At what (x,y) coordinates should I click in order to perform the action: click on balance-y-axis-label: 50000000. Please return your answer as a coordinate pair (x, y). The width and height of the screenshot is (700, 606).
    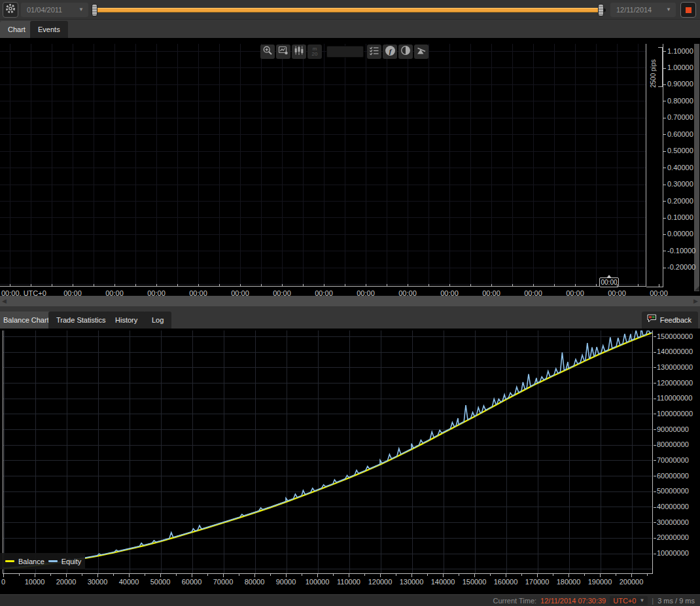
    Looking at the image, I should click on (673, 491).